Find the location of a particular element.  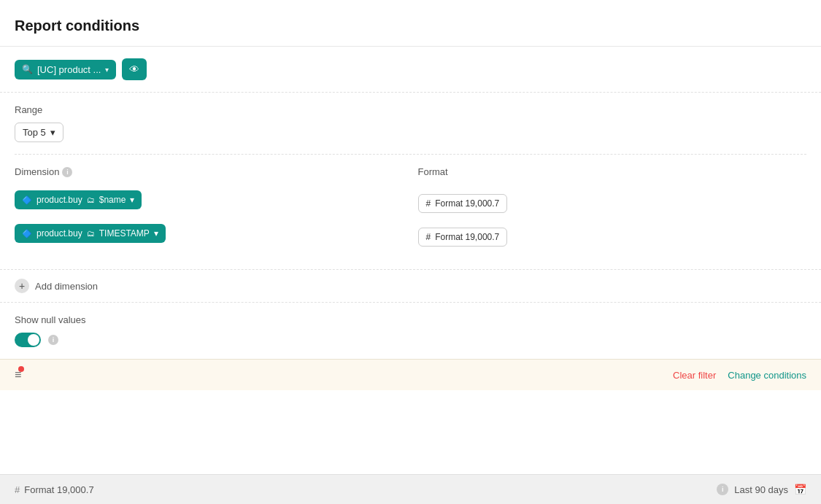

page-title: Report conditions is located at coordinates (410, 26).